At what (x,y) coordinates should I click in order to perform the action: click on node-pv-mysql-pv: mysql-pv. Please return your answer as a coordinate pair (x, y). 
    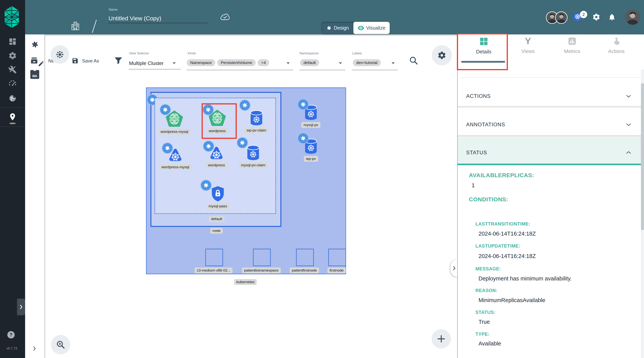
    Looking at the image, I should click on (311, 113).